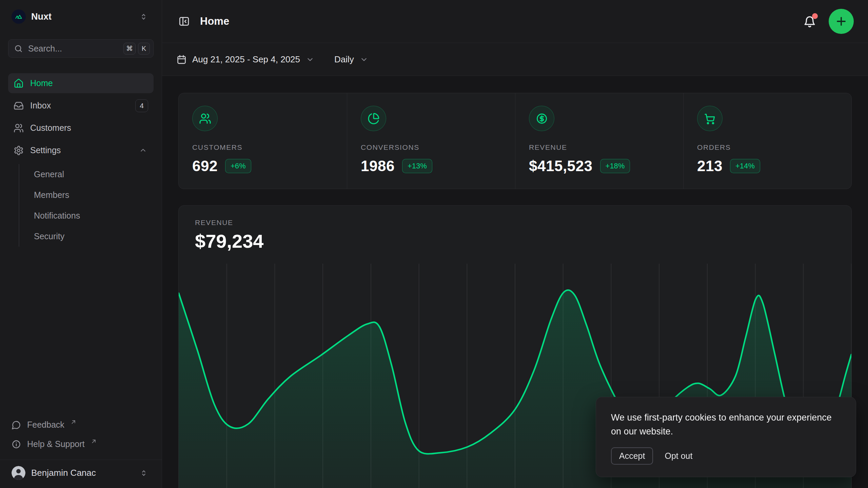 The height and width of the screenshot is (488, 868). I want to click on sidebar-item-label: Help & Support, so click(56, 444).